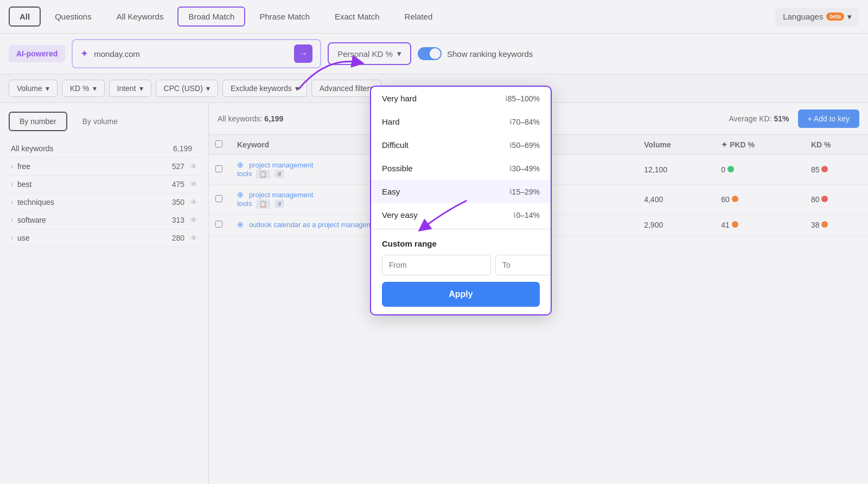  I want to click on tab-exact-match: Exact Match, so click(357, 16).